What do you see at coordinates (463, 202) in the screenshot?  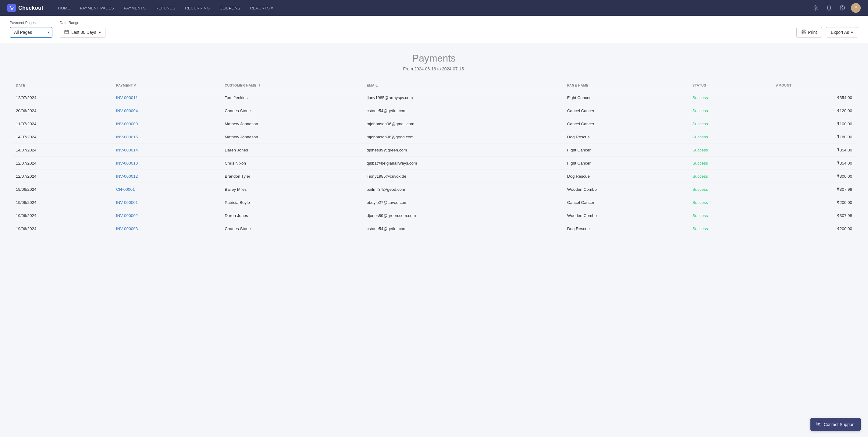 I see `cell-email: pboyle27@cuvod.com` at bounding box center [463, 202].